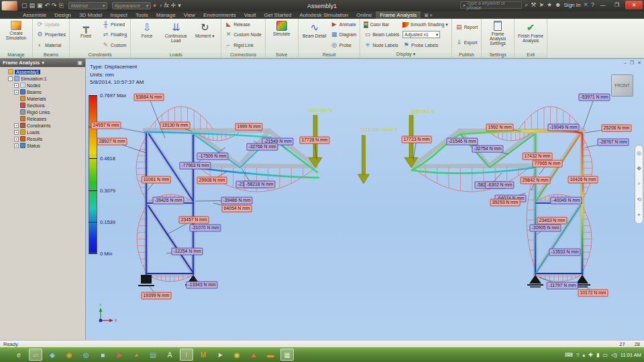 This screenshot has width=644, height=362. What do you see at coordinates (243, 25) in the screenshot?
I see `release-button: ◣Release` at bounding box center [243, 25].